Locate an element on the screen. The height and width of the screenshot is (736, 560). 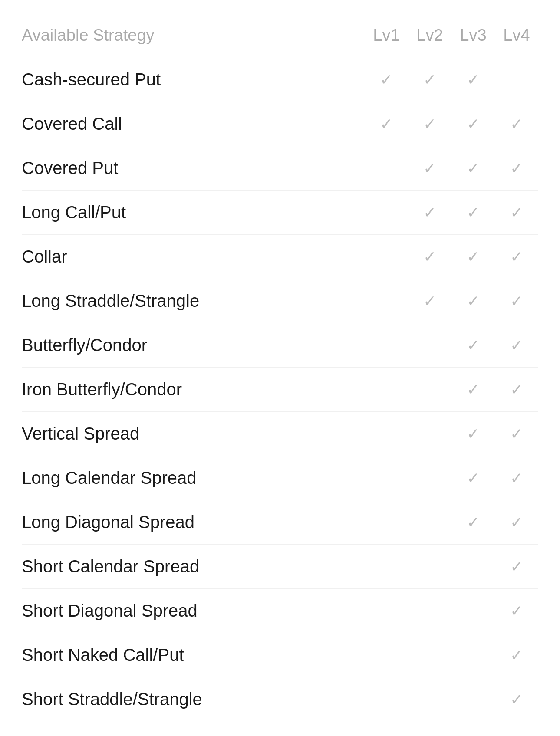
lv3-column-header: Lv3 is located at coordinates (473, 36).